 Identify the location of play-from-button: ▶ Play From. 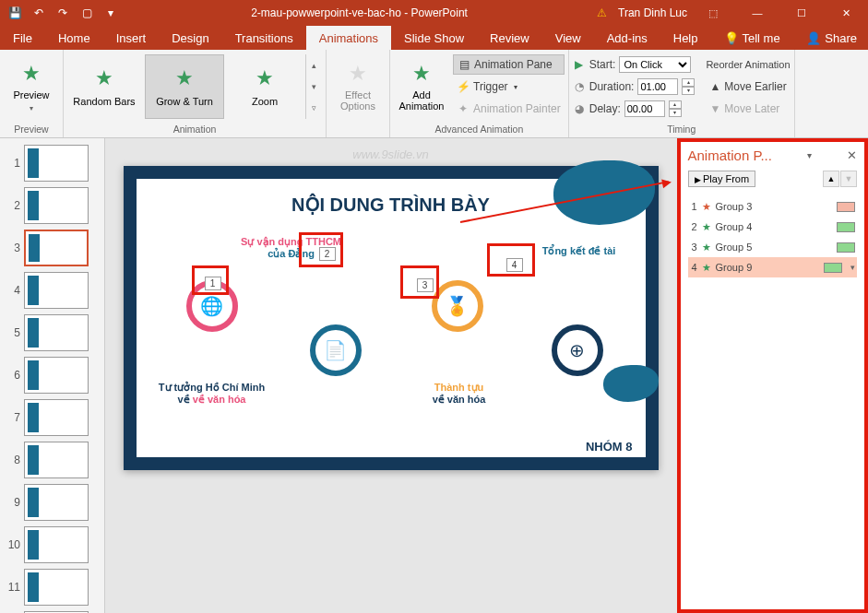
(722, 179).